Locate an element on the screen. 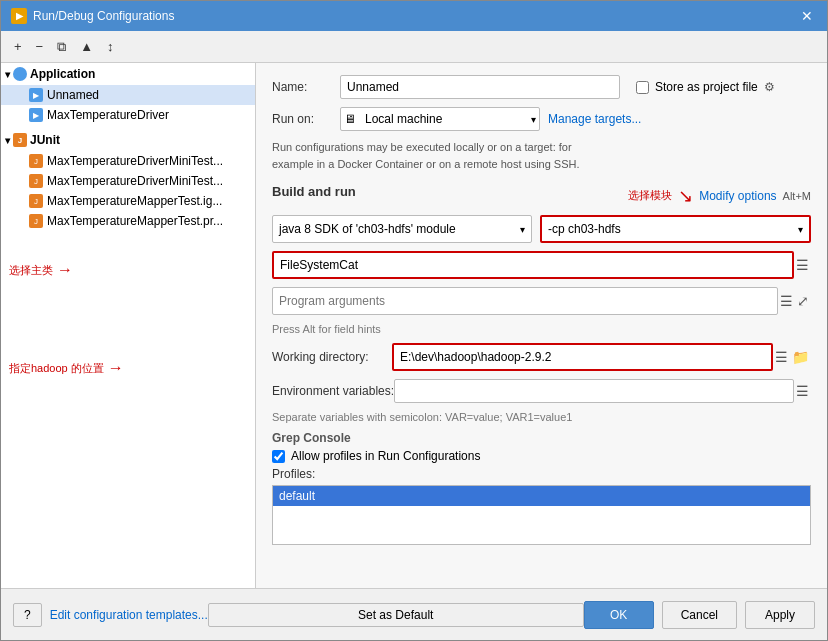 This screenshot has height=641, width=828. sdk-cp-row: java 8 SDK of 'ch03-hdfs' module ▾ -cp c… is located at coordinates (542, 229).